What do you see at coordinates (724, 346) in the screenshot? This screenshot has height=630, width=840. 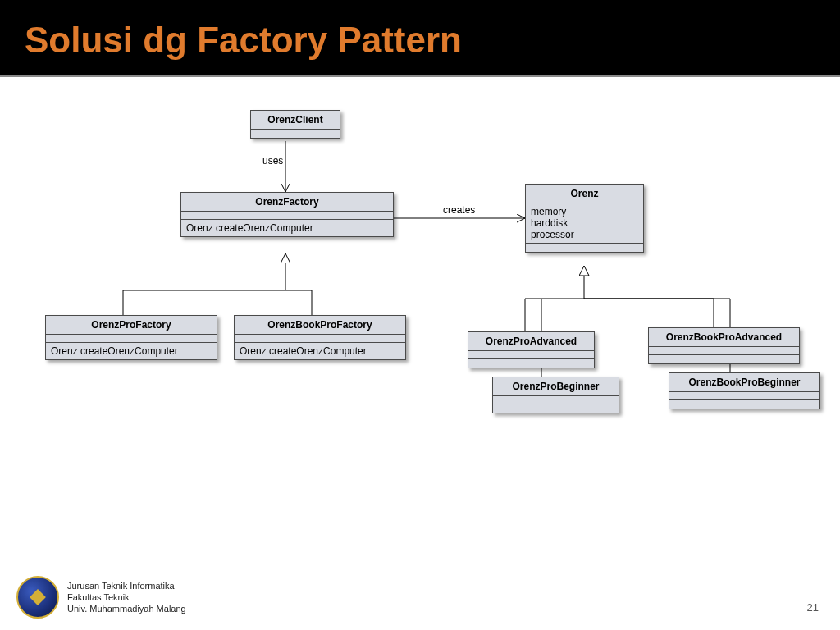 I see `class-orenz-book-pro-advanced: OrenzBookProAdvanced` at bounding box center [724, 346].